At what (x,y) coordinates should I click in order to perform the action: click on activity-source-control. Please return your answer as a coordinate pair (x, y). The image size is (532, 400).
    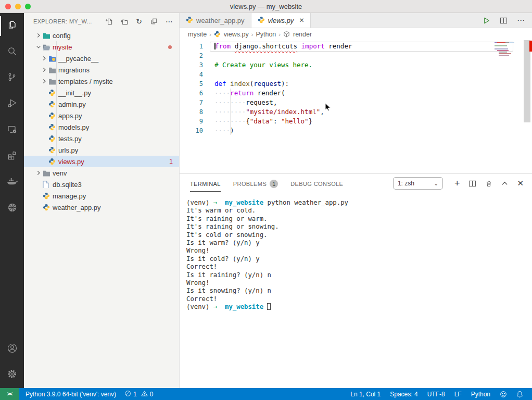
    Looking at the image, I should click on (12, 78).